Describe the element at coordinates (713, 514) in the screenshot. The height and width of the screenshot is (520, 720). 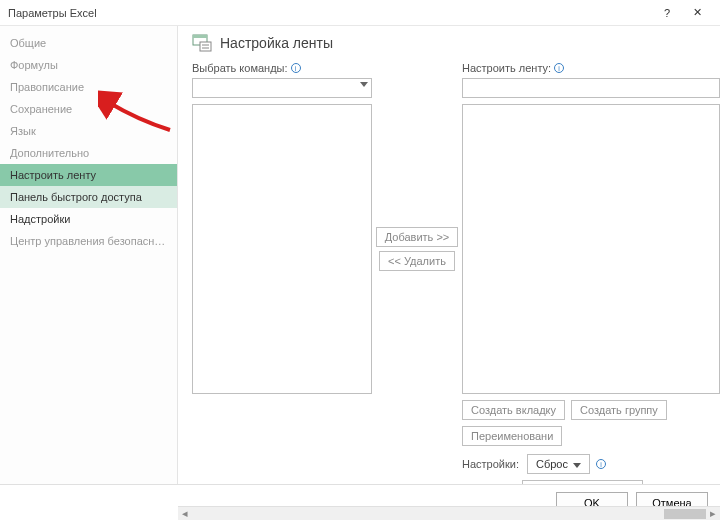
I see `scroll-right-icon: ▸` at that location.